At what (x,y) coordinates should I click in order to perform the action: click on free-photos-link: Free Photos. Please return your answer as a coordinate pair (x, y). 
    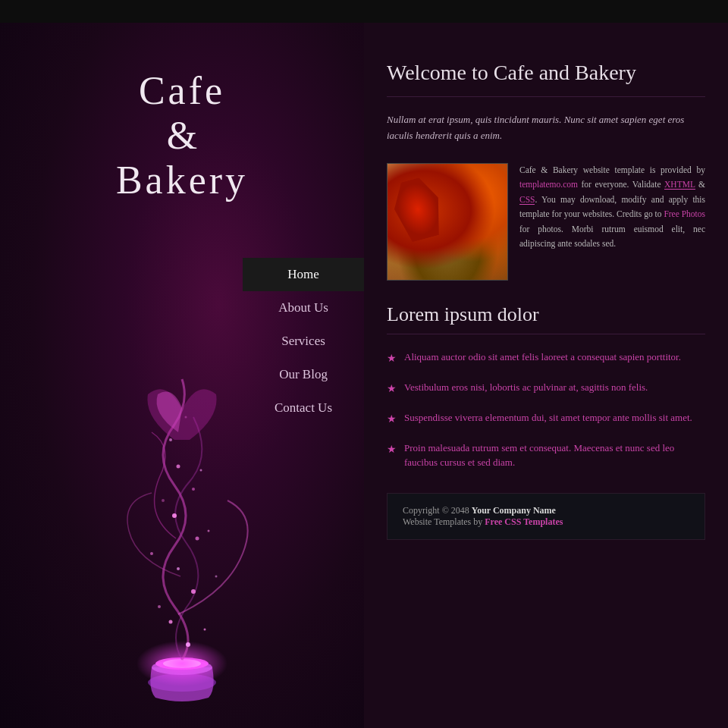
    Looking at the image, I should click on (684, 214).